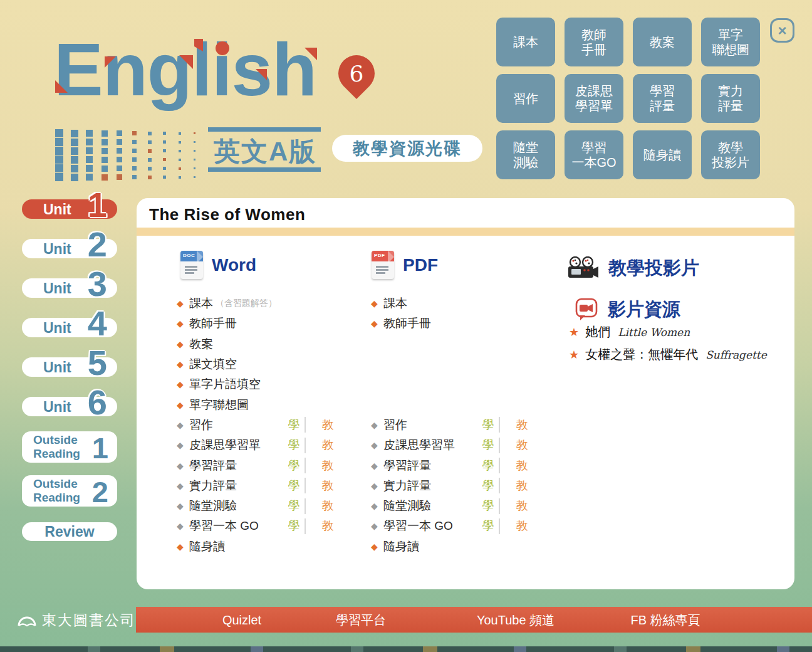 The width and height of the screenshot is (812, 652). I want to click on menu-button-label: 聯想圖, so click(731, 50).